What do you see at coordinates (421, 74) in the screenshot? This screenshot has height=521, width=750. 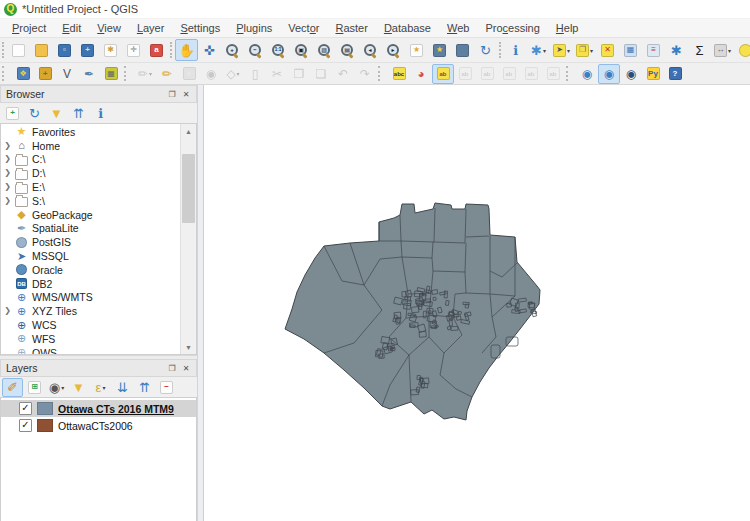 I see `layer-diagram-options-button: ◕` at bounding box center [421, 74].